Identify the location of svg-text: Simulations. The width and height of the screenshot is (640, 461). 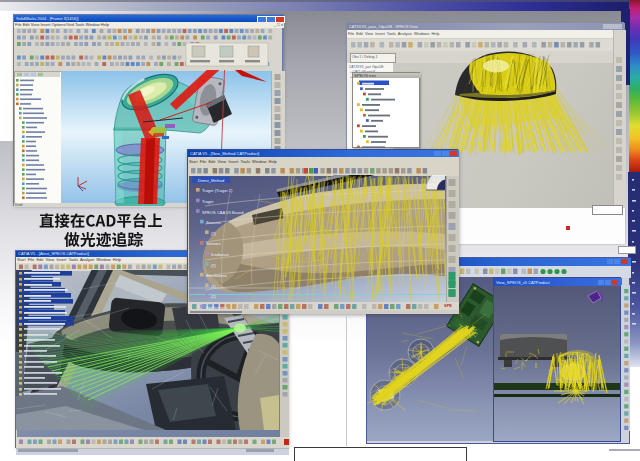
(216, 276).